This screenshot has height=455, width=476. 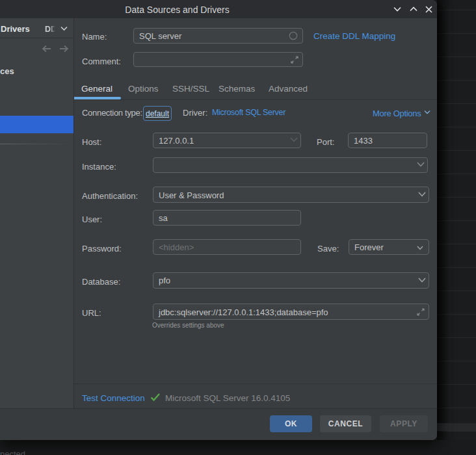 I want to click on status-text: nected, so click(x=13, y=452).